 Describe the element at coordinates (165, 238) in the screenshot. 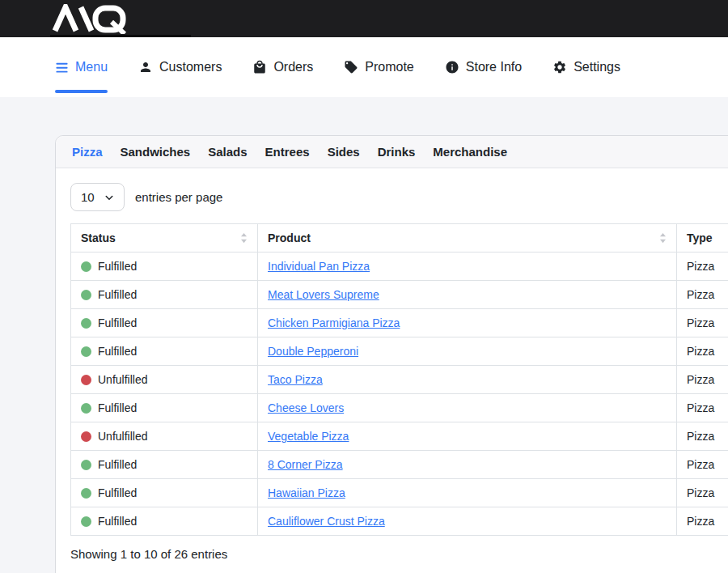

I see `column-header-status: Status` at that location.